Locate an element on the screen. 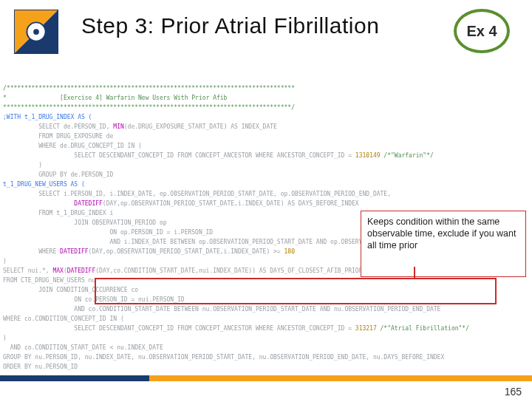 The image size is (532, 399). slide-title: Step 3: Prior Atrial Fibrillation is located at coordinates (231, 26).